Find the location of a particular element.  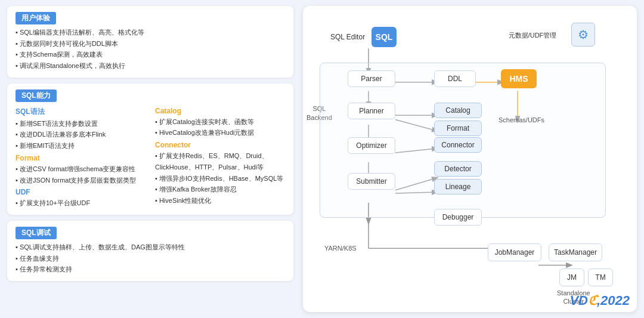

sql-syntax-1: 新增SET语法支持参数设置 is located at coordinates (80, 124).